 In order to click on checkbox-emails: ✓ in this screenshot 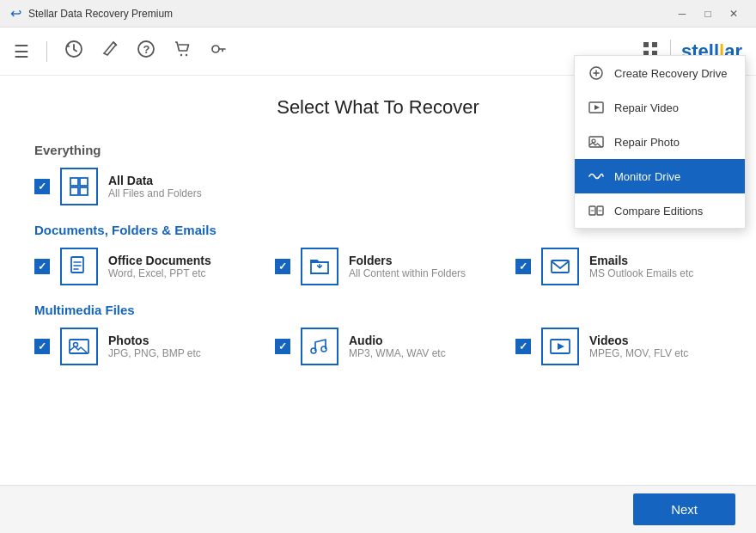, I will do `click(523, 266)`.